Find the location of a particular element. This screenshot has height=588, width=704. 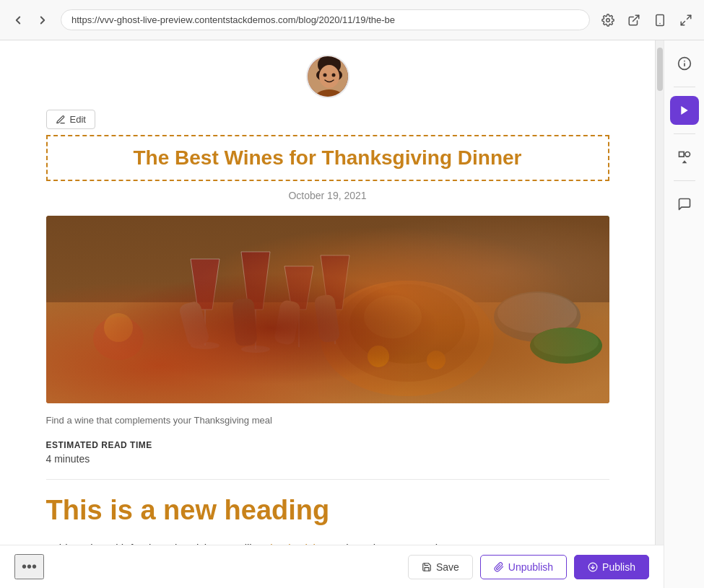

save-button: Save is located at coordinates (440, 567).